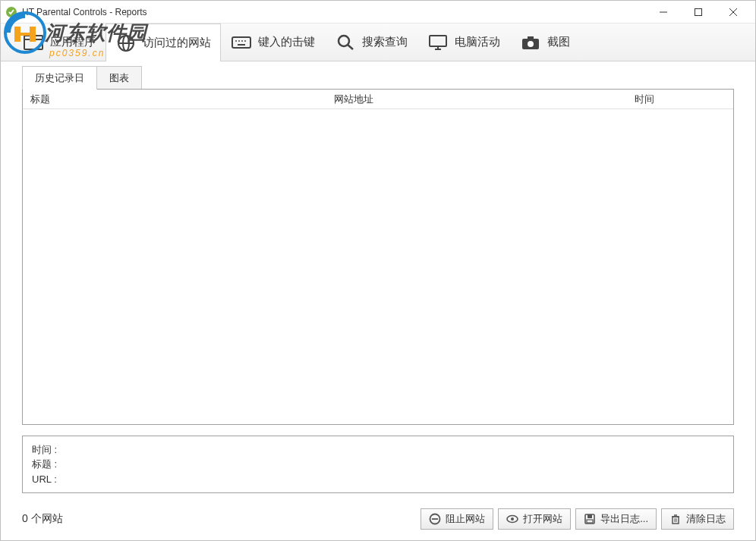 Image resolution: width=756 pixels, height=541 pixels. What do you see at coordinates (273, 42) in the screenshot?
I see `nav-keystrokes: 键入的击键` at bounding box center [273, 42].